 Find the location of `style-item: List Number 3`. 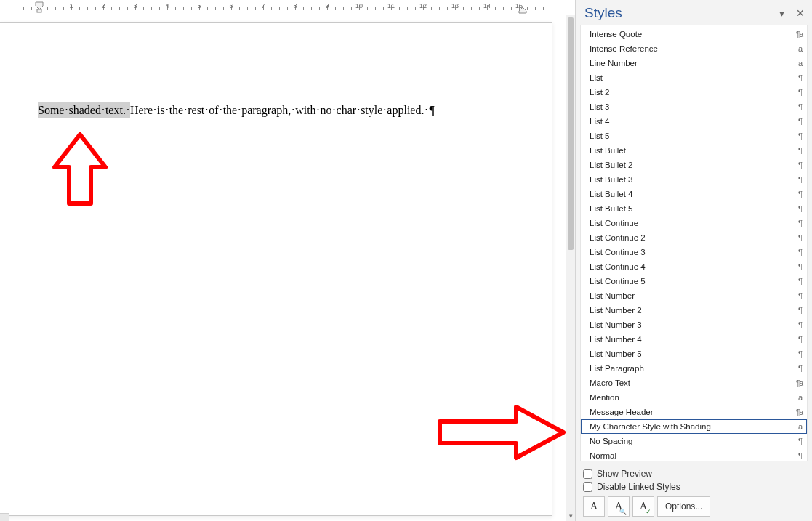

style-item: List Number 3 is located at coordinates (694, 325).